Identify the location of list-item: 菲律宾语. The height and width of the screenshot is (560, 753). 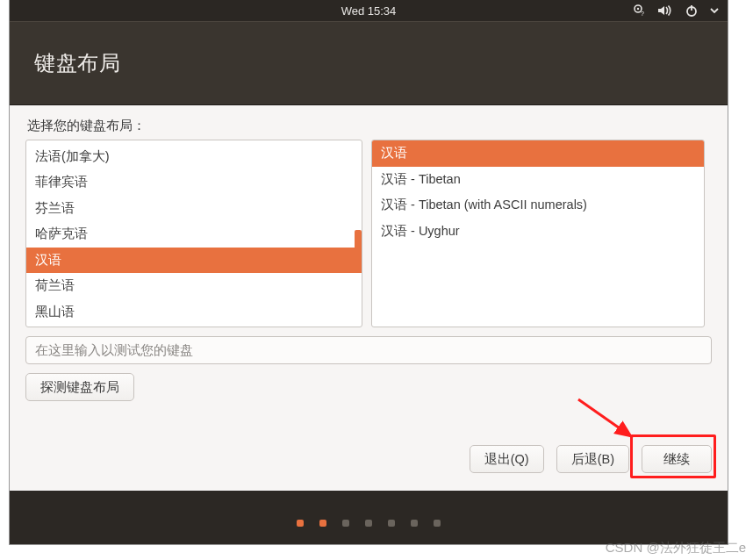
(194, 183).